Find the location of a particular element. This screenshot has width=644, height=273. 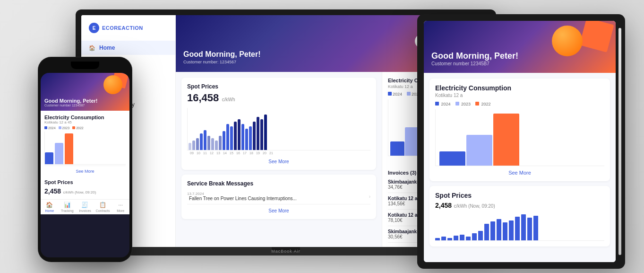

service-break-card: Service Break Messages 13.7.2024 Fallen … is located at coordinates (279, 197).